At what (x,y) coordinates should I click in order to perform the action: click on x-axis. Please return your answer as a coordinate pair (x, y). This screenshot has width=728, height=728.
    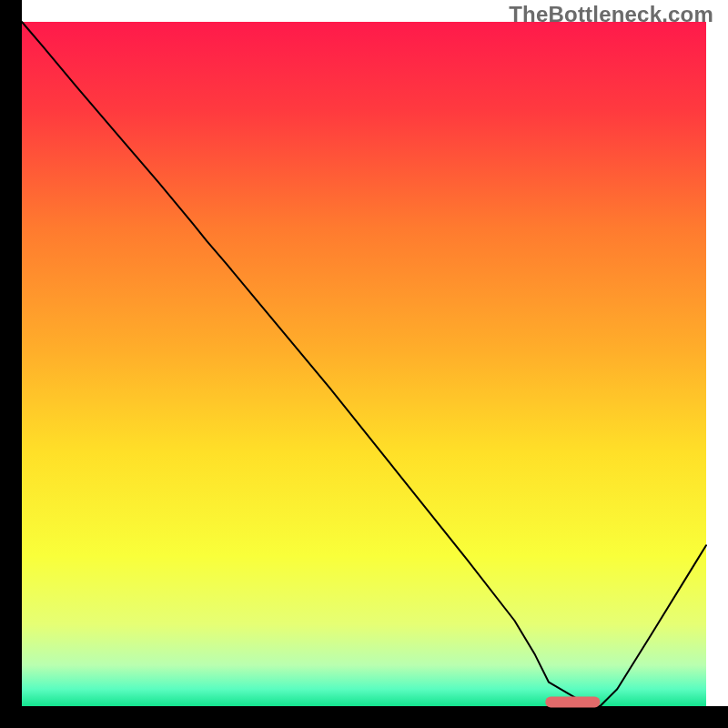
    Looking at the image, I should click on (364, 717).